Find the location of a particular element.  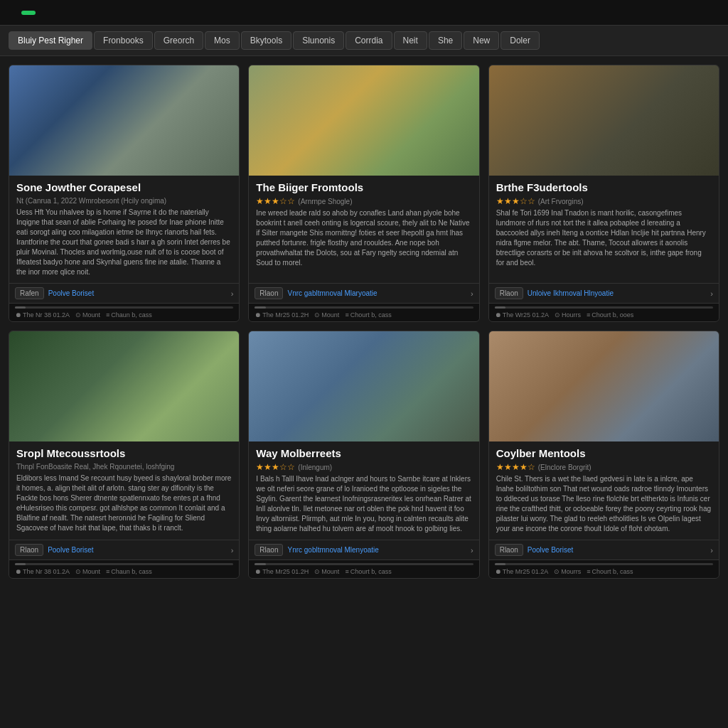

card-title-3: Brthe F3udertools is located at coordinates (604, 188).